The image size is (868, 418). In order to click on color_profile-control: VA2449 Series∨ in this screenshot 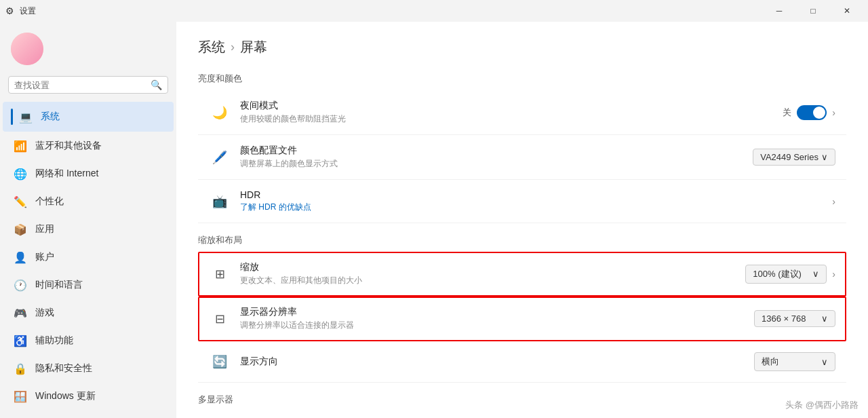, I will do `click(794, 157)`.